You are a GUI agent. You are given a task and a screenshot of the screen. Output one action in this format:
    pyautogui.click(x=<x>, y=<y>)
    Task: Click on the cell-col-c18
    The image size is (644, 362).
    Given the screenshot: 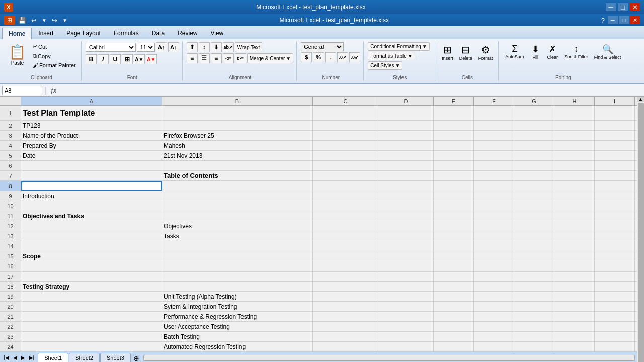 What is the action you would take?
    pyautogui.click(x=346, y=287)
    